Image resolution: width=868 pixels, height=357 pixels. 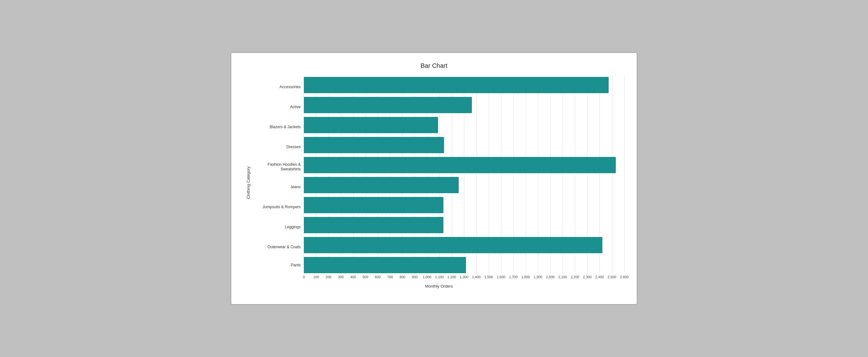 I want to click on x-tick-label: 1,700, so click(x=514, y=277).